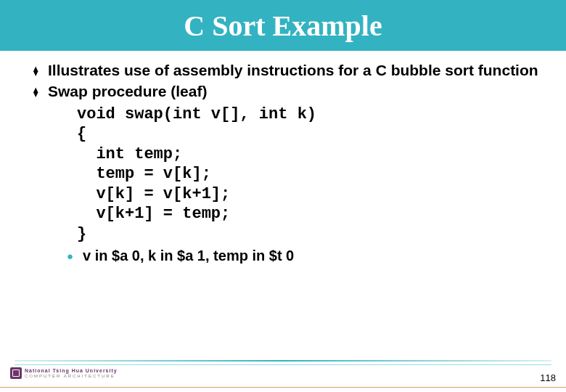  What do you see at coordinates (16, 373) in the screenshot?
I see `logo-badge-icon` at bounding box center [16, 373].